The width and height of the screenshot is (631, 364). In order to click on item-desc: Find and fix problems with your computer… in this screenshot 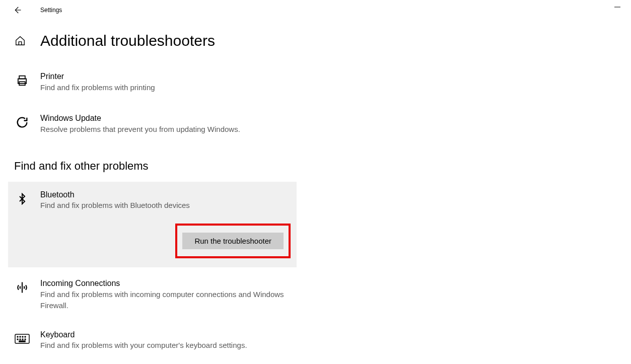, I will do `click(144, 345)`.